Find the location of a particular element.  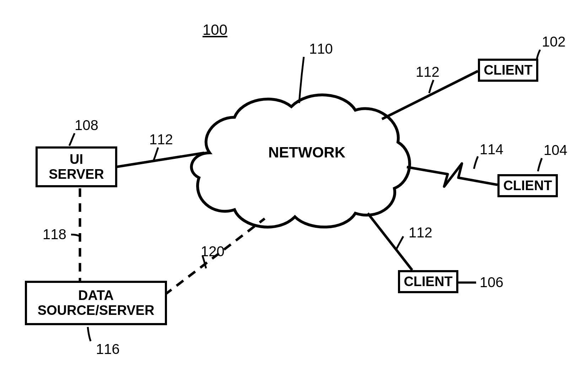

client-right-box: CLIENT is located at coordinates (528, 186).